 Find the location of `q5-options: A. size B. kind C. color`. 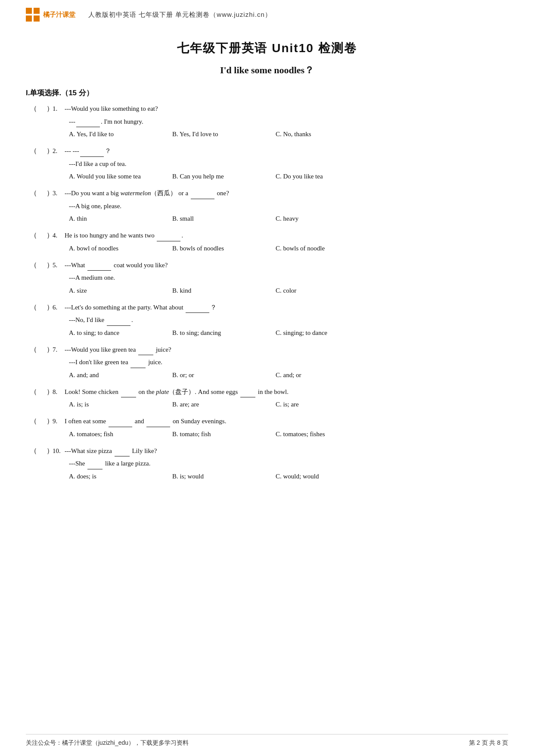

q5-options: A. size B. kind C. color is located at coordinates (289, 291).